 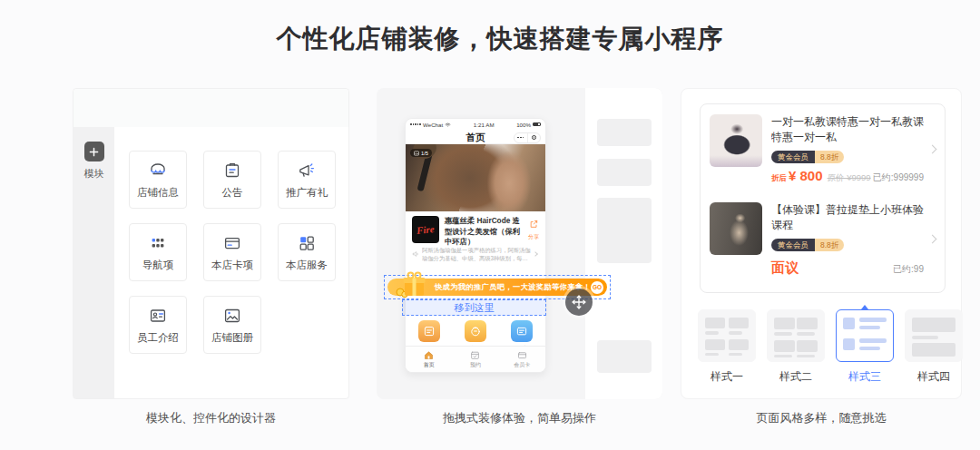 I want to click on photo-count-label: 1/5, so click(x=425, y=153).